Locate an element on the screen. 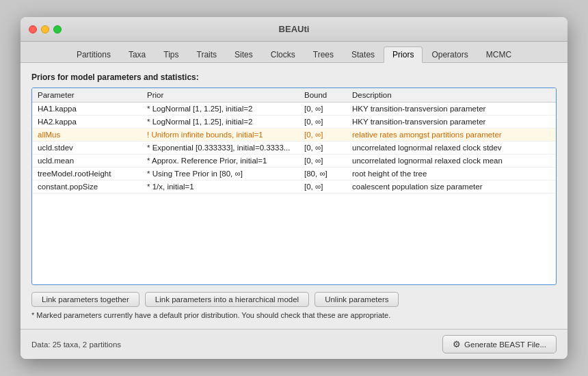  note-text: * Marked parameters currently have a def… is located at coordinates (294, 315).